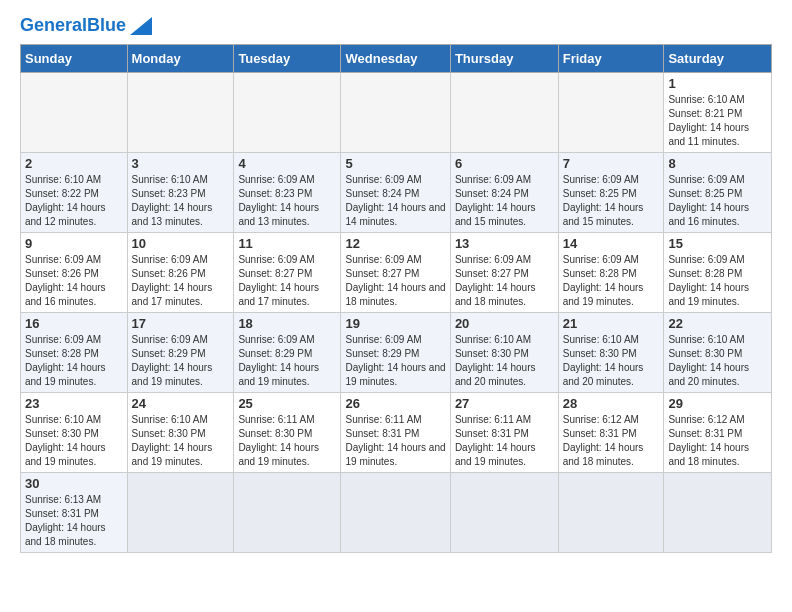  I want to click on calendar-cell: 11Sunrise: 6:09 AM Sunset: 8:27 PM Dayli…, so click(288, 272).